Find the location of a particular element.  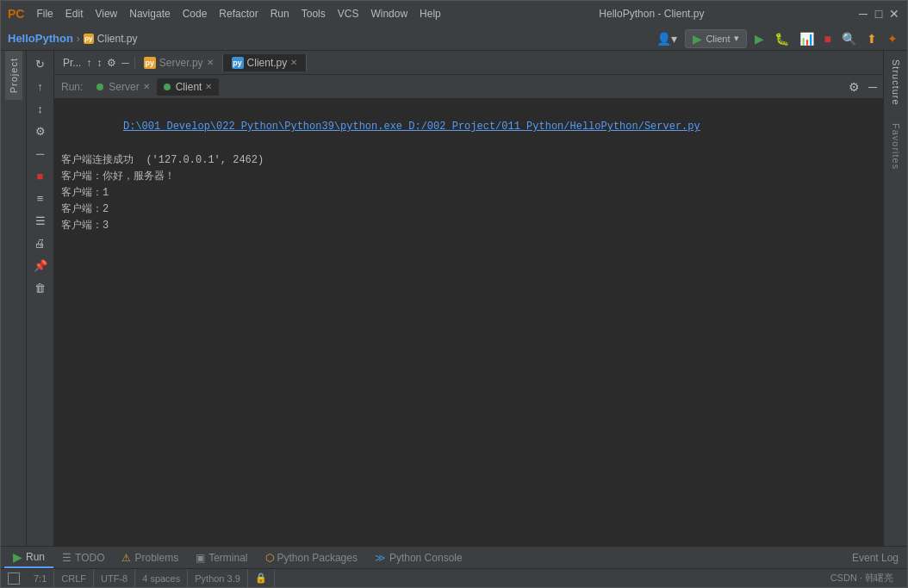

search-button: 🔍 is located at coordinates (849, 39).